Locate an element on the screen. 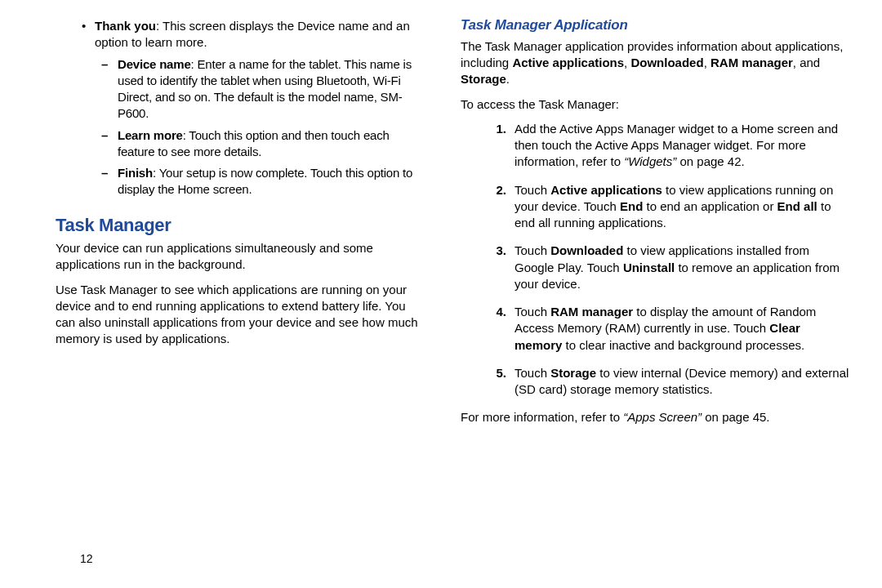 Image resolution: width=882 pixels, height=588 pixels. page-number: 12 is located at coordinates (87, 559).